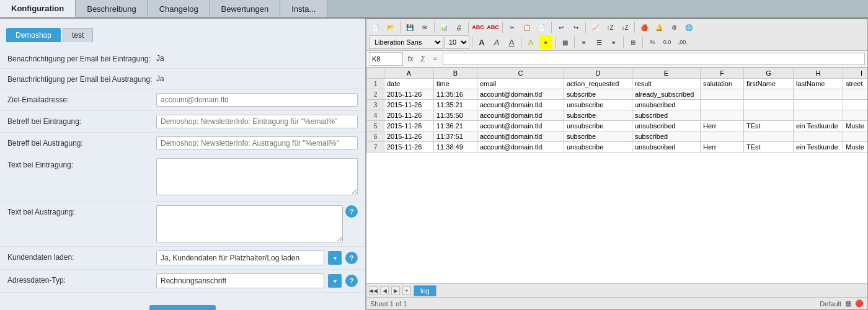 This screenshot has width=868, height=310. What do you see at coordinates (257, 100) in the screenshot?
I see `input-ziel-email` at bounding box center [257, 100].